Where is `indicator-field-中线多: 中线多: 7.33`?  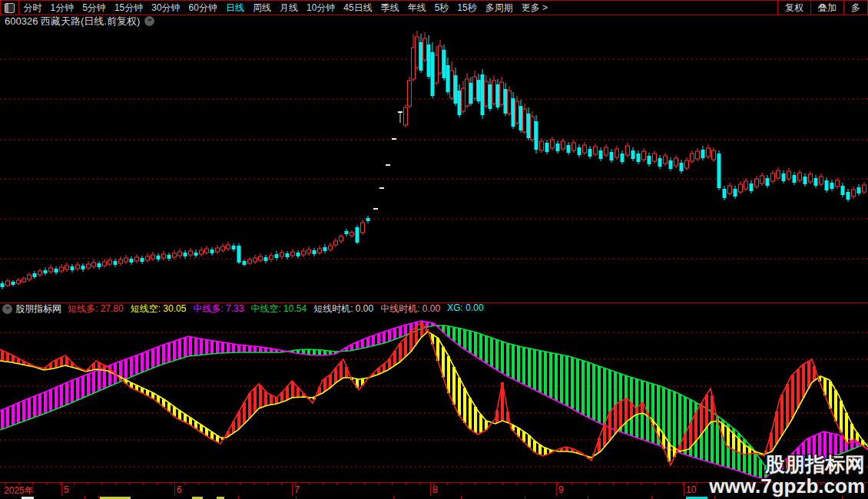 indicator-field-中线多: 中线多: 7.33 is located at coordinates (218, 309).